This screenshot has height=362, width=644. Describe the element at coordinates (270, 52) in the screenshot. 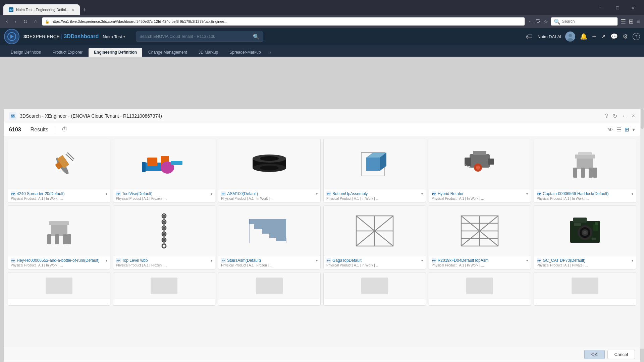

I see `more-tabs-button: ›` at that location.